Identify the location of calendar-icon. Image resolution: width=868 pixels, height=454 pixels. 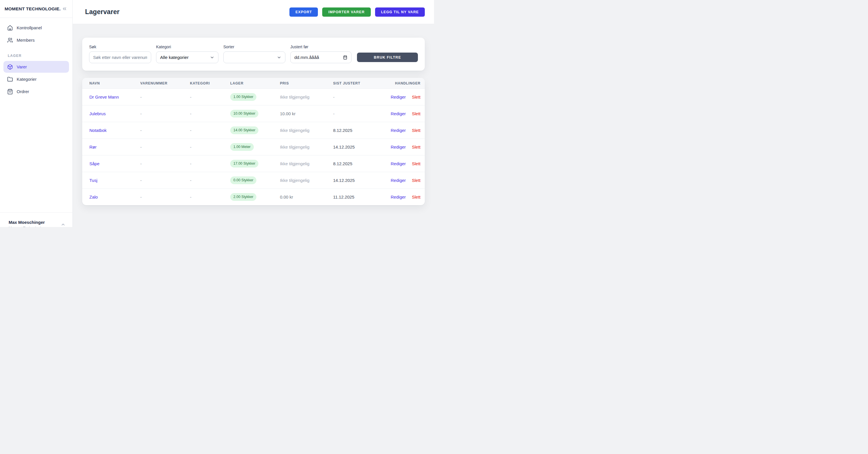
(345, 57).